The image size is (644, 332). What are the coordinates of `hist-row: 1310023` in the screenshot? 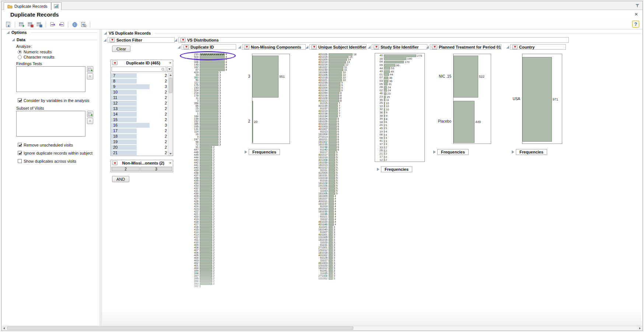 It's located at (339, 278).